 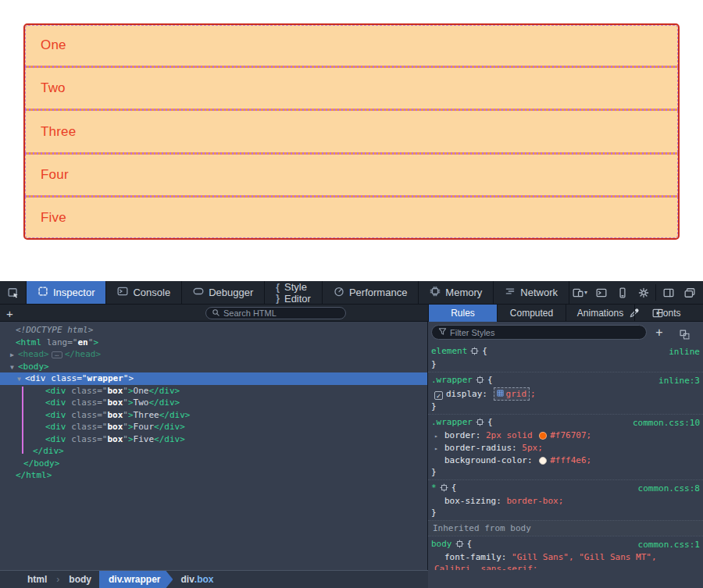 I want to click on rule-selector: *, so click(x=434, y=487).